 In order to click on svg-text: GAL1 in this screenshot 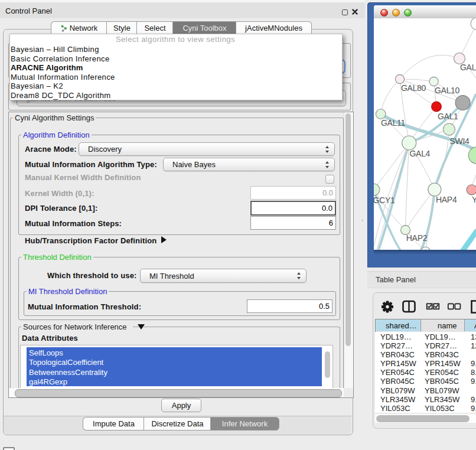, I will do `click(448, 116)`.